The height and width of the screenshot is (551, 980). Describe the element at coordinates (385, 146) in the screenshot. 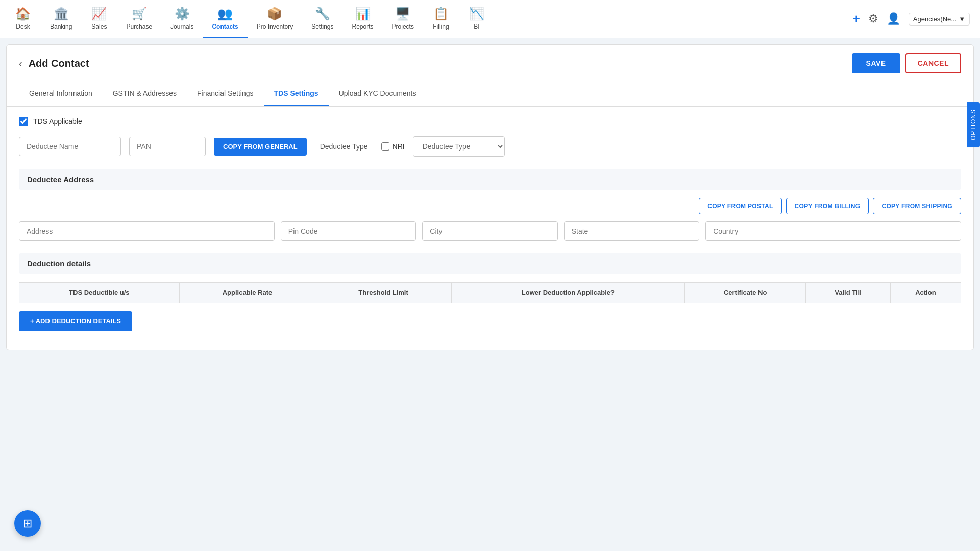

I see `nri-checkbox` at that location.